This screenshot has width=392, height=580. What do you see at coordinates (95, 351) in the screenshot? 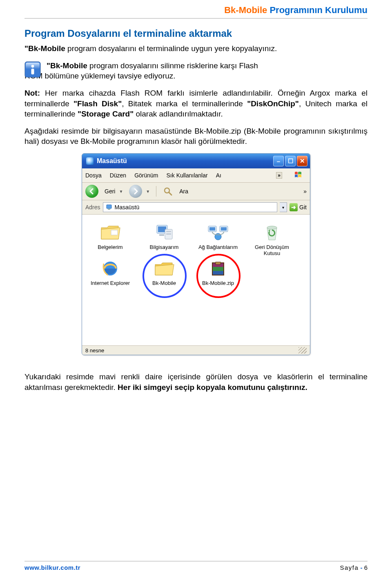
I see `status-text: 8 nesne` at bounding box center [95, 351].